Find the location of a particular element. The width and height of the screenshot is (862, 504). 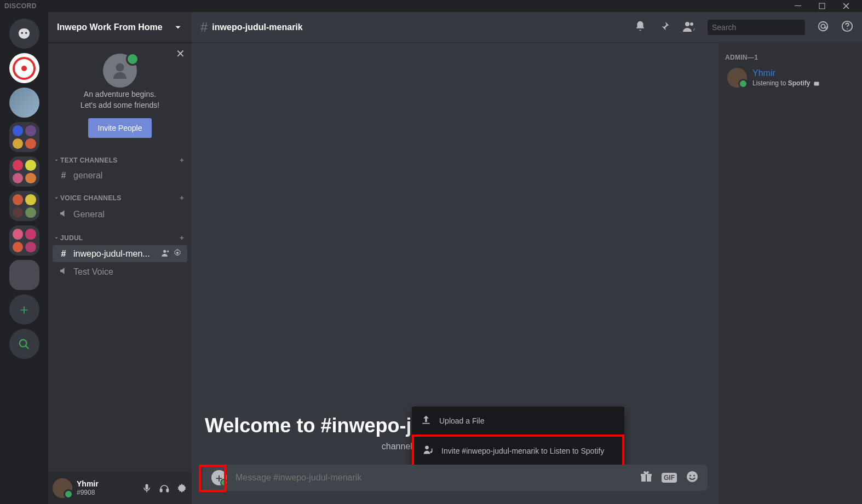

deafen-icon is located at coordinates (164, 488).